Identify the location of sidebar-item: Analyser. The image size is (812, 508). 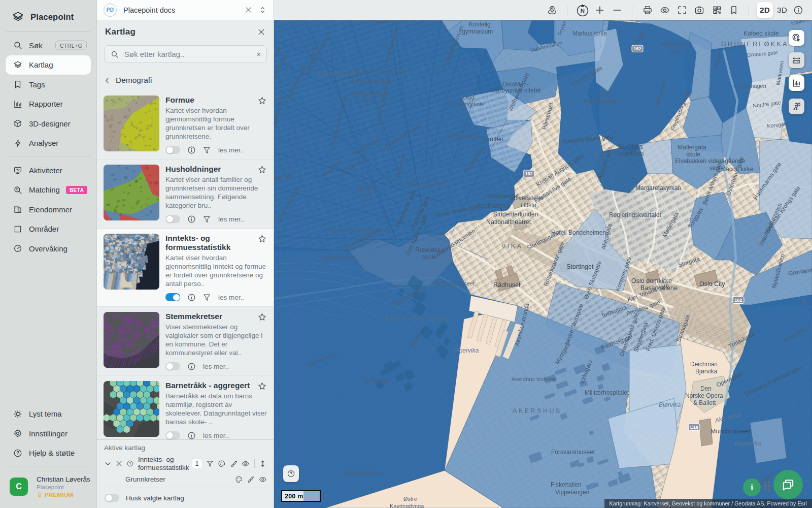
(48, 143).